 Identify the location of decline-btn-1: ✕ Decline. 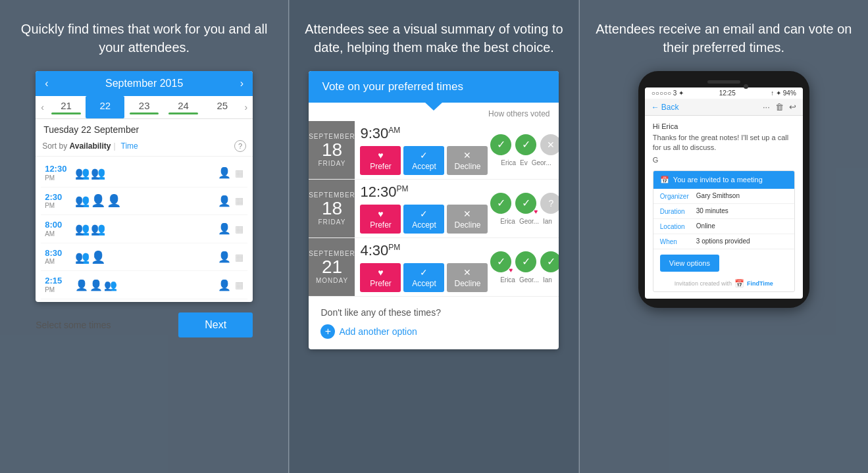
(467, 161).